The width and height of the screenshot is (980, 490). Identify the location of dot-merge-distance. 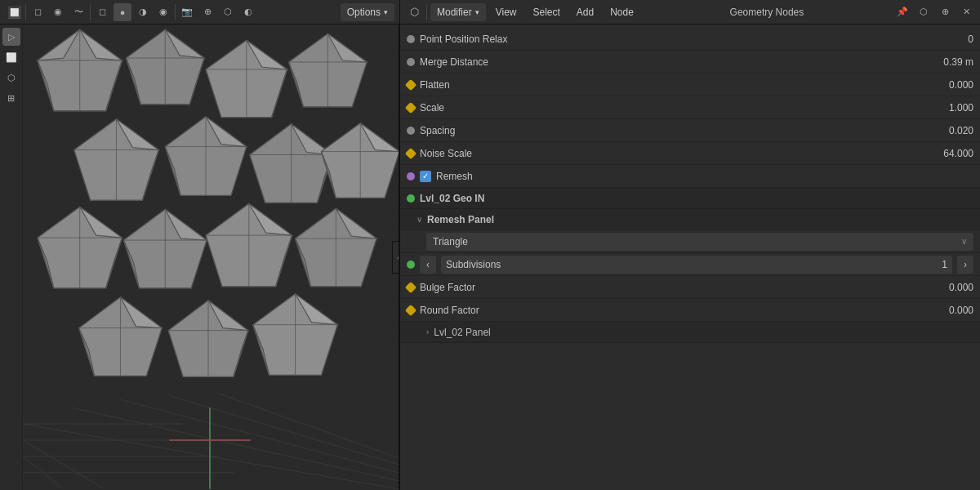
(411, 62).